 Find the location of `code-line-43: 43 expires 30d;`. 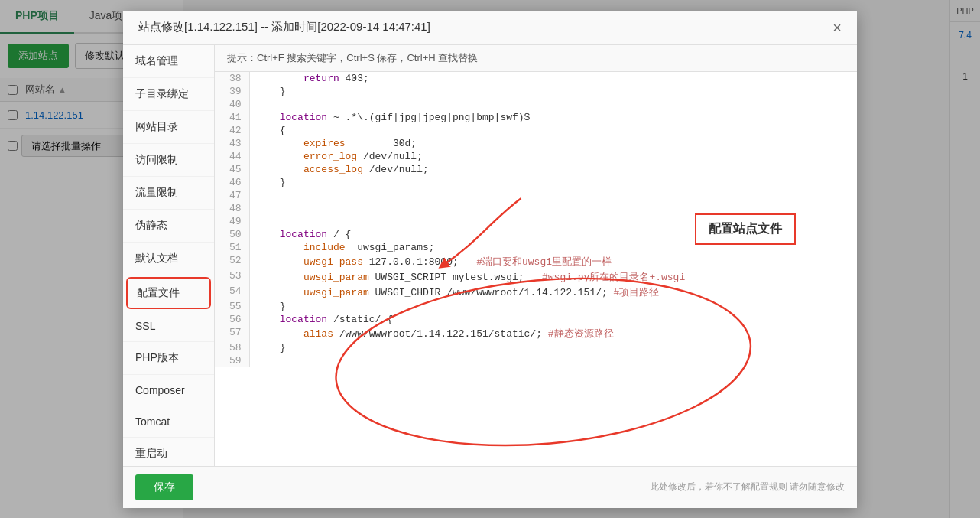

code-line-43: 43 expires 30d; is located at coordinates (536, 144).